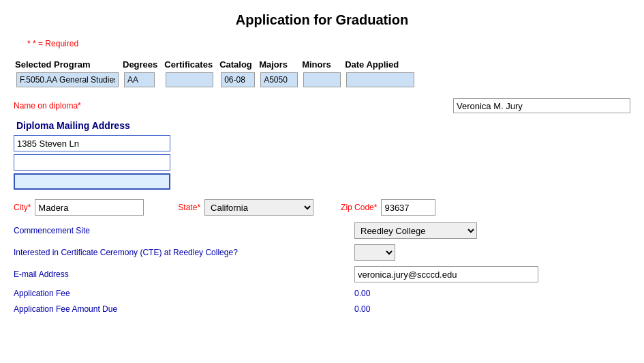 The height and width of the screenshot is (363, 644). I want to click on app-fee-due-label: Application Fee Amount Due, so click(129, 309).